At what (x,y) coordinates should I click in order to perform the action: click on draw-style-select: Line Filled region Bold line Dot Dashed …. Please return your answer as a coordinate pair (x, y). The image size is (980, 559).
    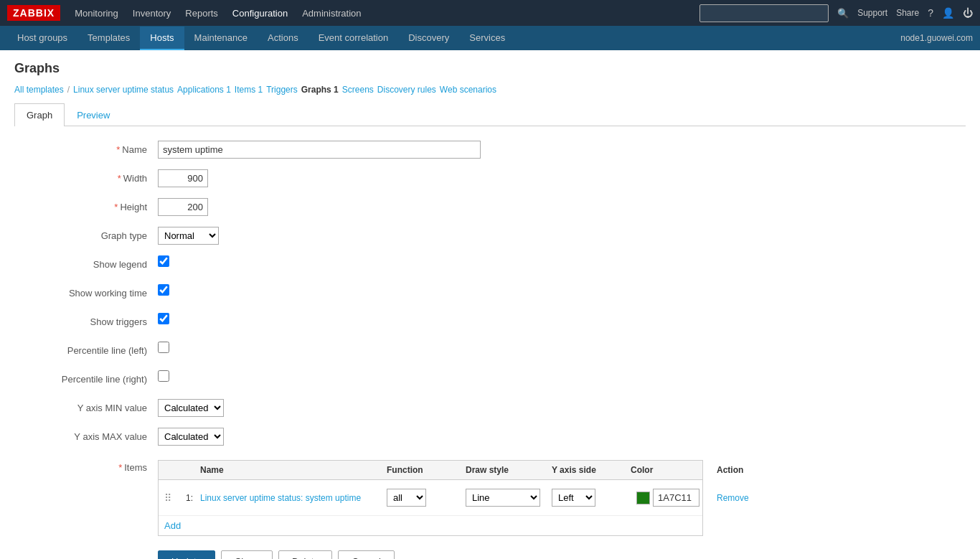
    Looking at the image, I should click on (503, 498).